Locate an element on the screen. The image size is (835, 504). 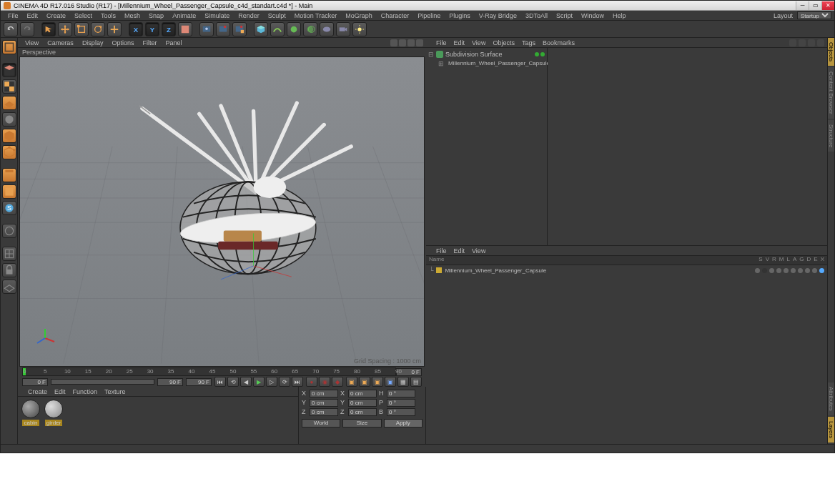
om-home-icon is located at coordinates (802, 43).